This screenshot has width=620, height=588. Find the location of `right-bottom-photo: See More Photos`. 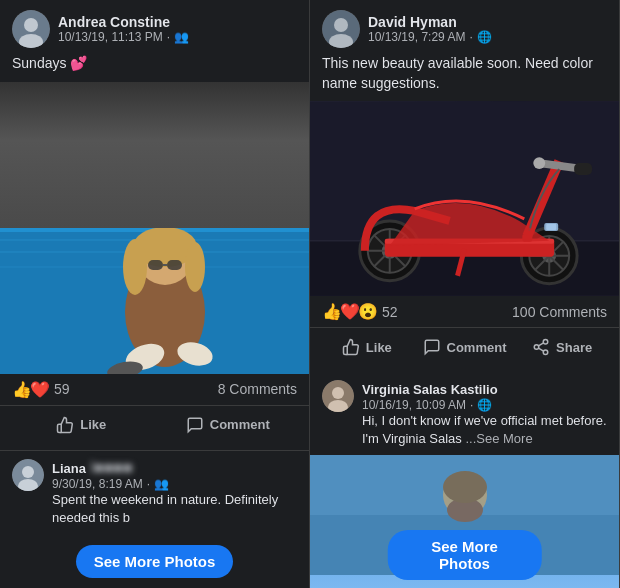

right-bottom-photo: See More Photos is located at coordinates (464, 522).